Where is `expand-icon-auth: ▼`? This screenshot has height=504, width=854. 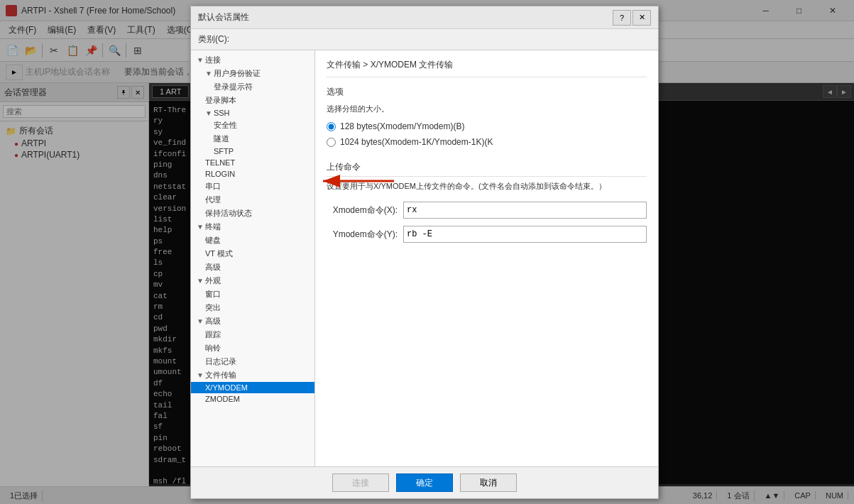
expand-icon-auth: ▼ is located at coordinates (209, 74).